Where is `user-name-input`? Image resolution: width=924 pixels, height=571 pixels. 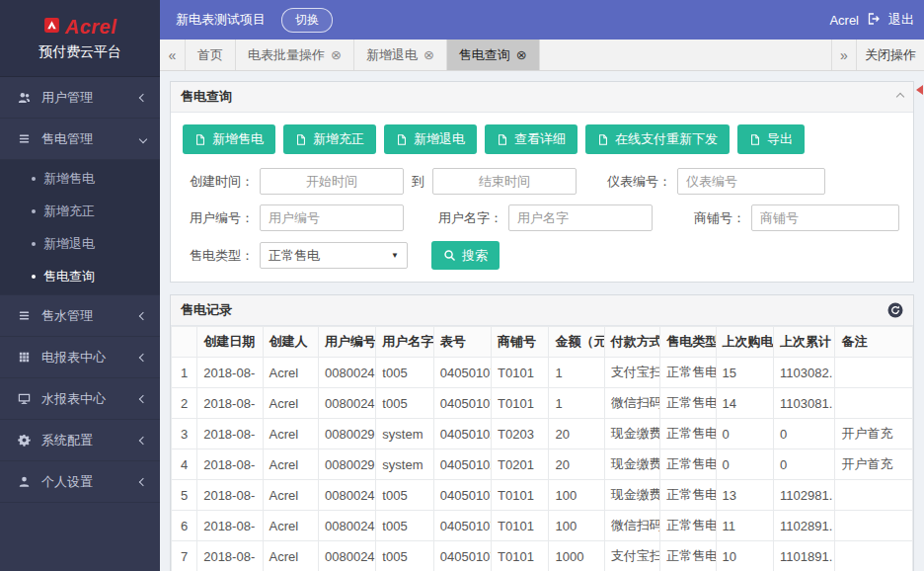
user-name-input is located at coordinates (580, 217).